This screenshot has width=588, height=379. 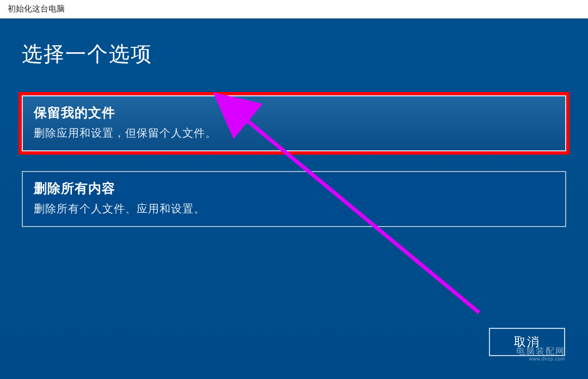 I want to click on page-heading: 选择一个选项, so click(x=294, y=54).